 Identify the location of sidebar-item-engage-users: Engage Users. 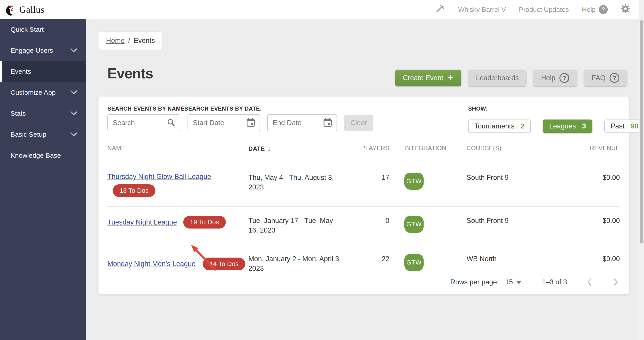
(43, 51).